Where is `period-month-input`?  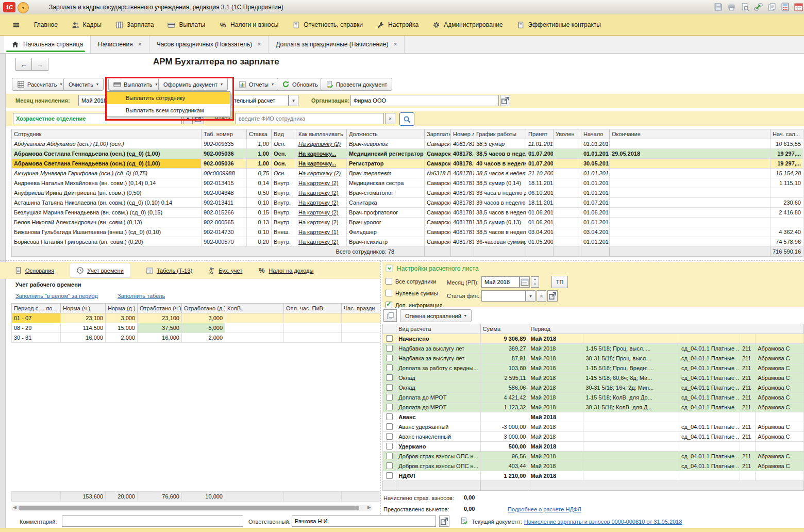 period-month-input is located at coordinates (500, 282).